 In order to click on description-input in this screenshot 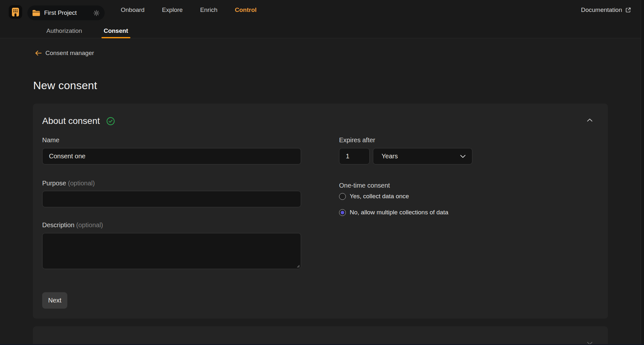, I will do `click(172, 251)`.